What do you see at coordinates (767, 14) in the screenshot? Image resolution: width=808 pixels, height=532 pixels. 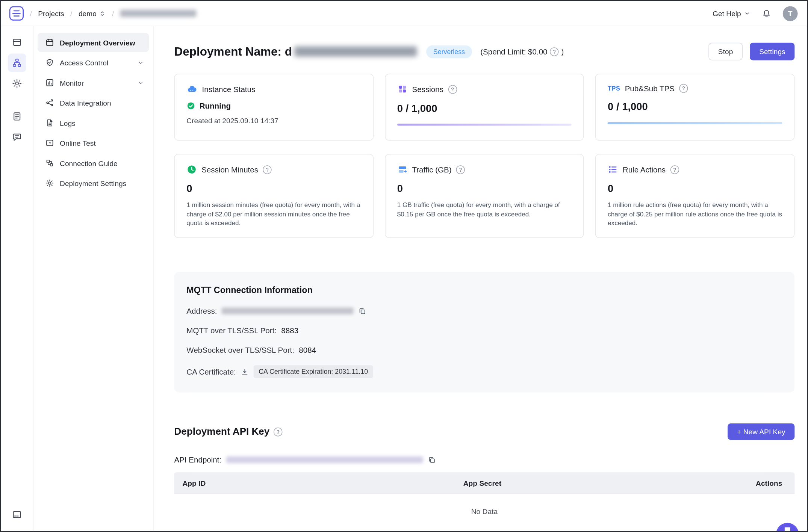 I see `notifications-button` at bounding box center [767, 14].